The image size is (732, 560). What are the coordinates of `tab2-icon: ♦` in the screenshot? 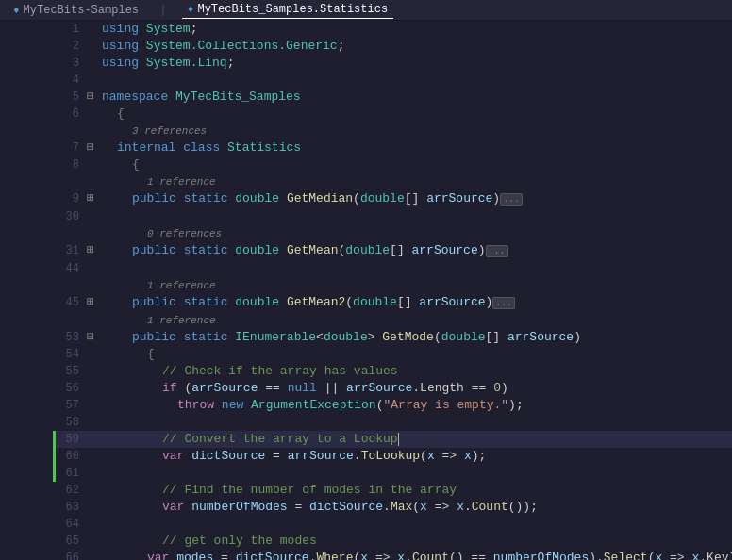 It's located at (191, 9).